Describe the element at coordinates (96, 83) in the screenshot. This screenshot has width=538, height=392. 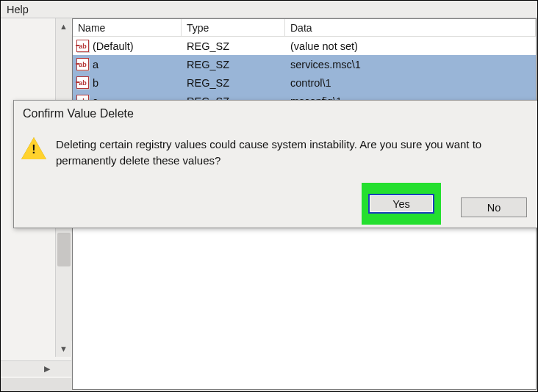
I see `value-name: b` at that location.